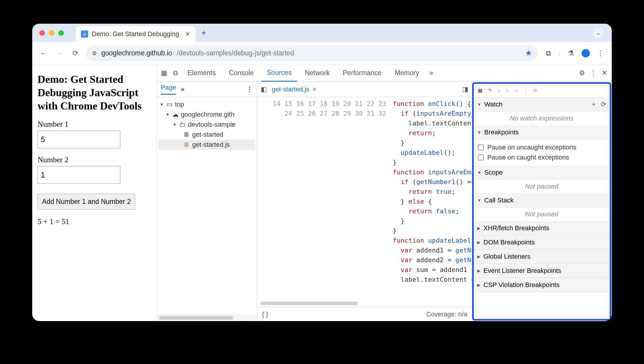 This screenshot has width=644, height=364. What do you see at coordinates (235, 53) in the screenshot?
I see `url-path: /devtools-samples/debug-js/get-started` at bounding box center [235, 53].